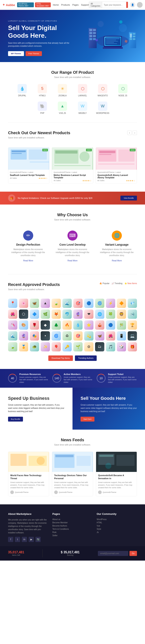 The image size is (145, 644). I want to click on icon-item: 🌐, so click(100, 314).